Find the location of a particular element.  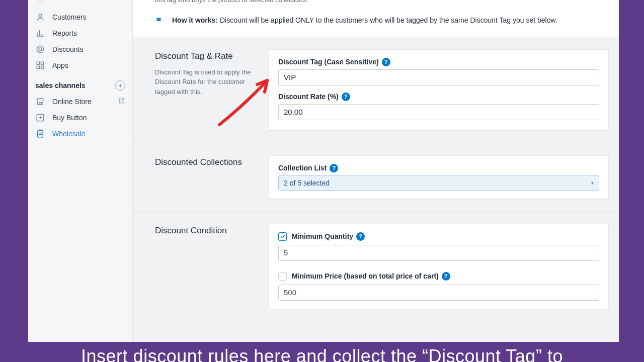

user-icon is located at coordinates (40, 17).